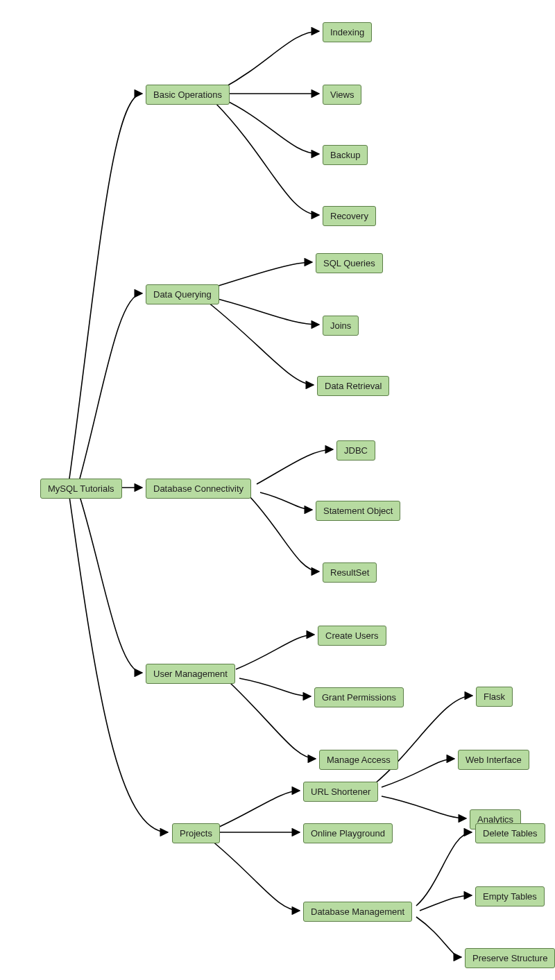 The image size is (555, 980). Describe the element at coordinates (353, 386) in the screenshot. I see `node-data-retrieval: Data Retrieval` at that location.